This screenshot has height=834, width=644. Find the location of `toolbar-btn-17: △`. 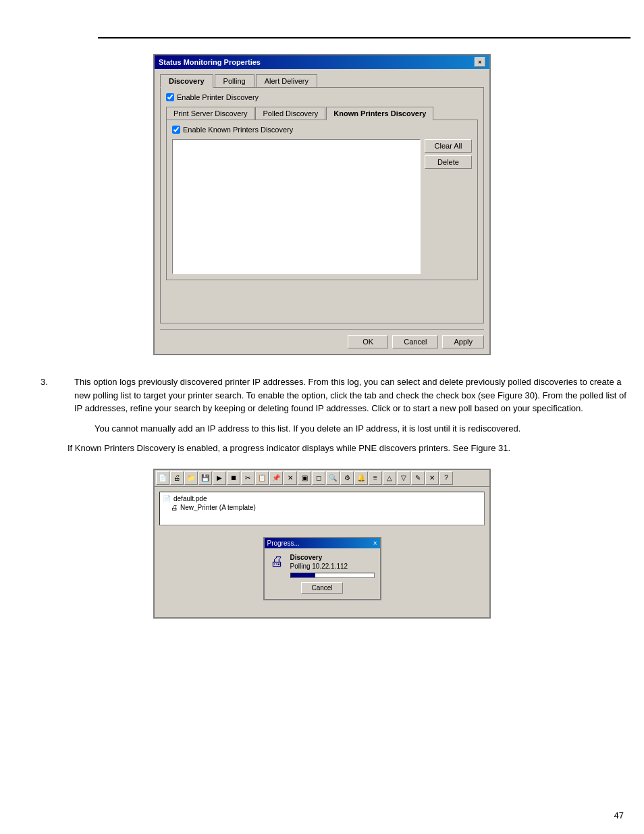

toolbar-btn-17: △ is located at coordinates (390, 478).